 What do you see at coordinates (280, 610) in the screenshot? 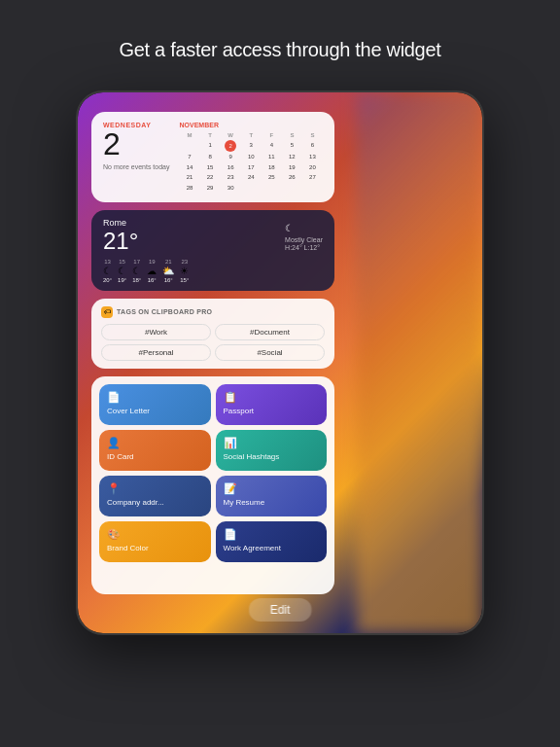
I see `edit-btn-container: Edit` at bounding box center [280, 610].